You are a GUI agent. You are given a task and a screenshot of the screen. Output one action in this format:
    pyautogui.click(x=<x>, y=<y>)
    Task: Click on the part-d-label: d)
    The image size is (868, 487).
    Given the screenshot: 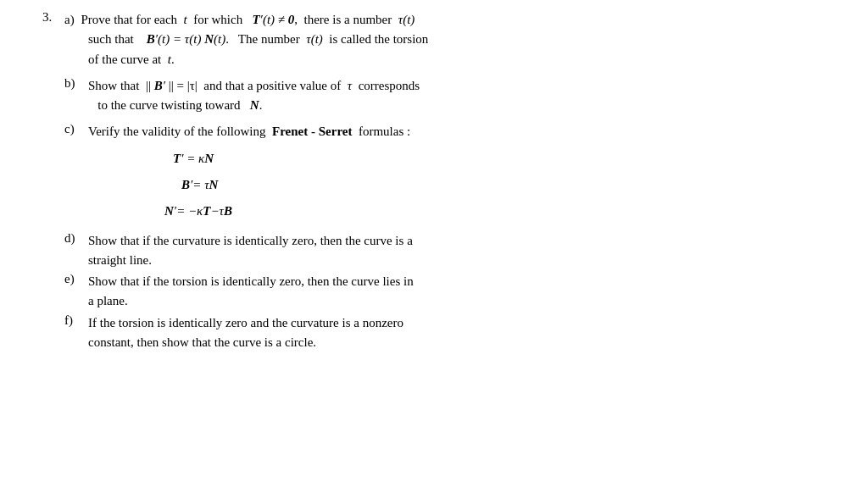 What is the action you would take?
    pyautogui.click(x=76, y=251)
    